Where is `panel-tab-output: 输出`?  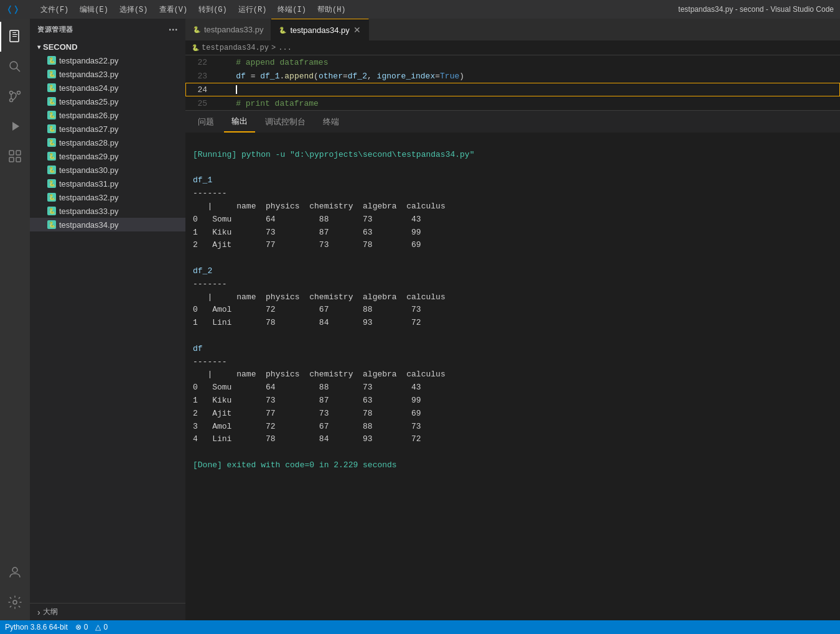
panel-tab-output: 输出 is located at coordinates (240, 122).